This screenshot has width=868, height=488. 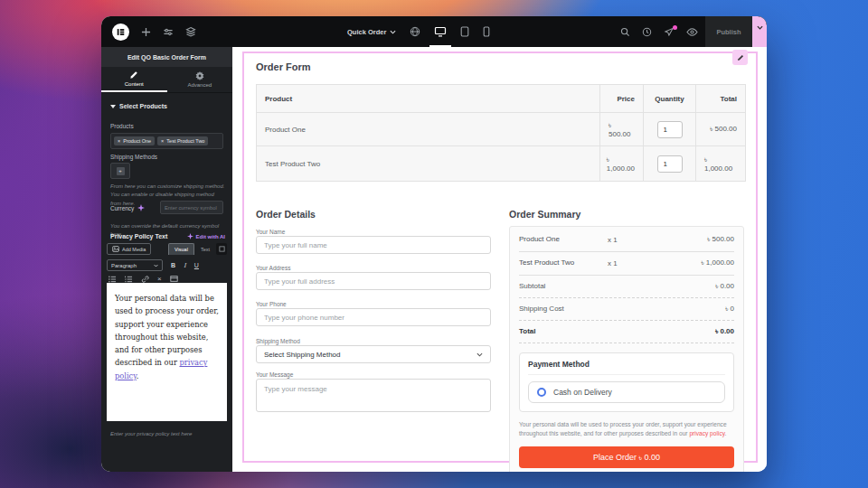 I want to click on total-amount: ৳ 0.00, so click(x=696, y=332).